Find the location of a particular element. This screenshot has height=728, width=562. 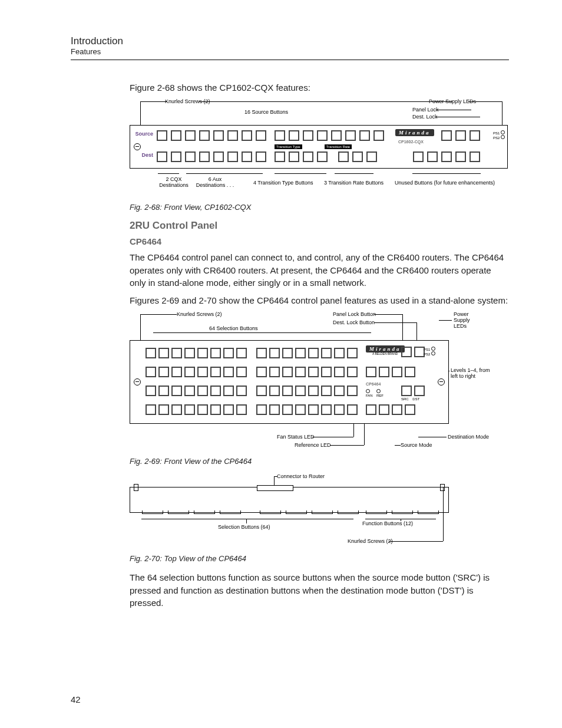

callout-fan-status-led: Fan Status LED is located at coordinates (296, 437).